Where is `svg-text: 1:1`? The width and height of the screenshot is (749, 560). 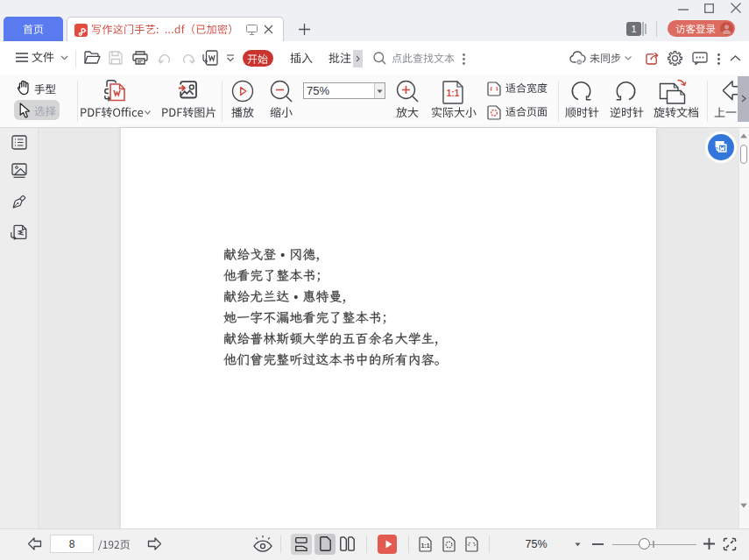 svg-text: 1:1 is located at coordinates (425, 545).